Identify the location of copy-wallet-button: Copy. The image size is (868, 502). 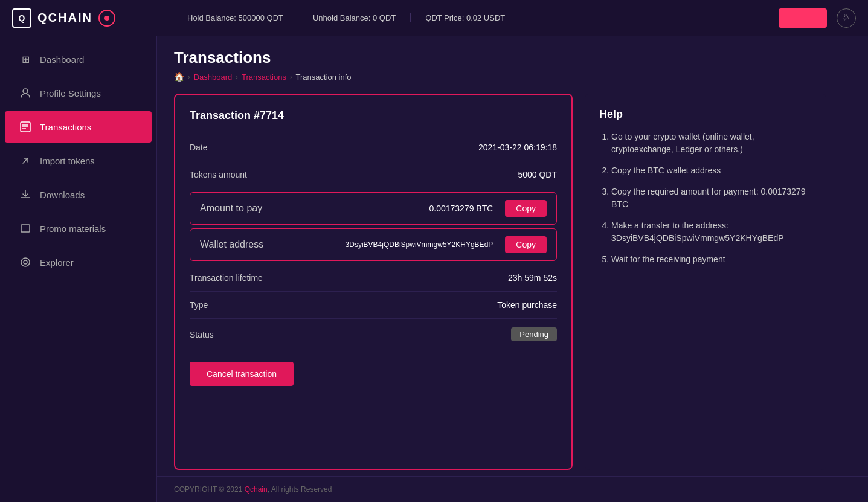
(526, 245).